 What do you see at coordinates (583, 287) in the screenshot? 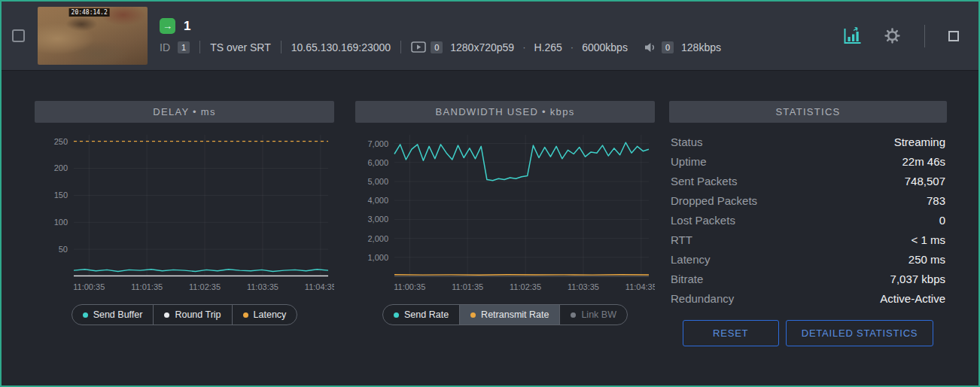
I see `svg-text: 11:03:35` at bounding box center [583, 287].